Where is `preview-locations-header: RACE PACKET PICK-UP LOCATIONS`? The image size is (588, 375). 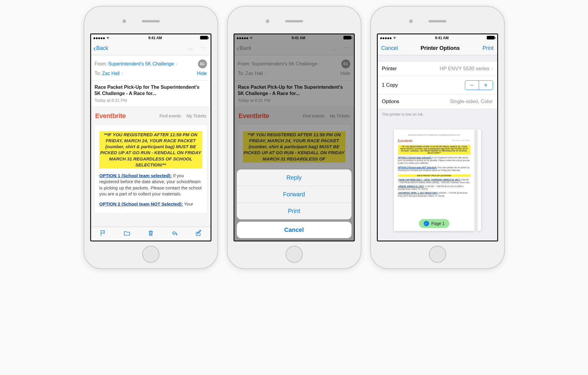
preview-locations-header: RACE PACKET PICK-UP LOCATIONS is located at coordinates (434, 176).